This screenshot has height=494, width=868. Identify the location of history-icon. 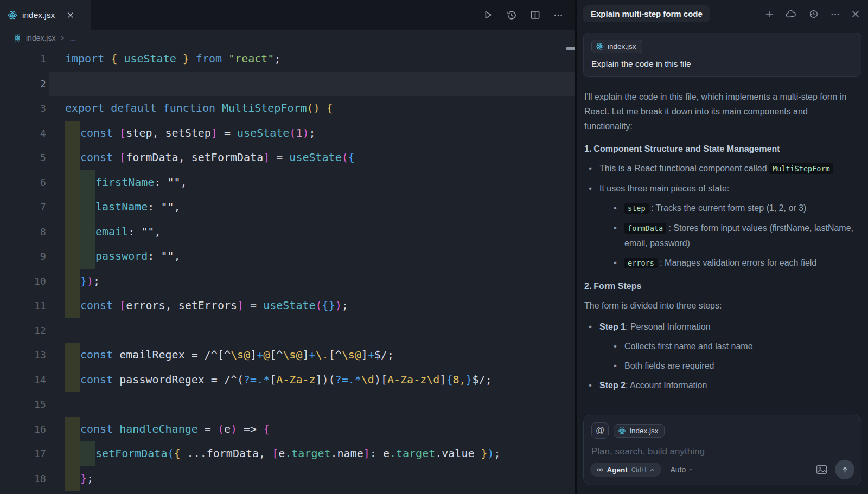
(814, 14).